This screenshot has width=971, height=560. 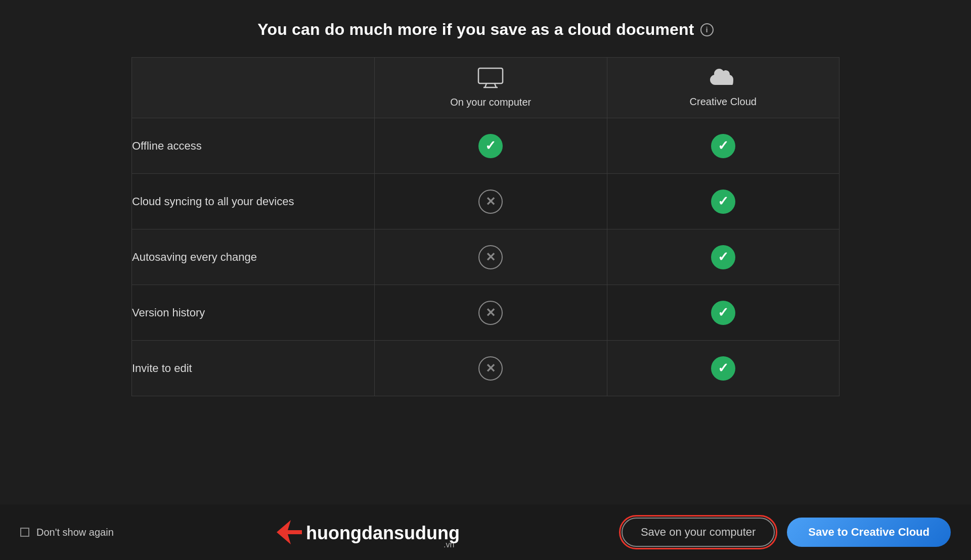 What do you see at coordinates (253, 368) in the screenshot?
I see `feature-cell: Invite to edit` at bounding box center [253, 368].